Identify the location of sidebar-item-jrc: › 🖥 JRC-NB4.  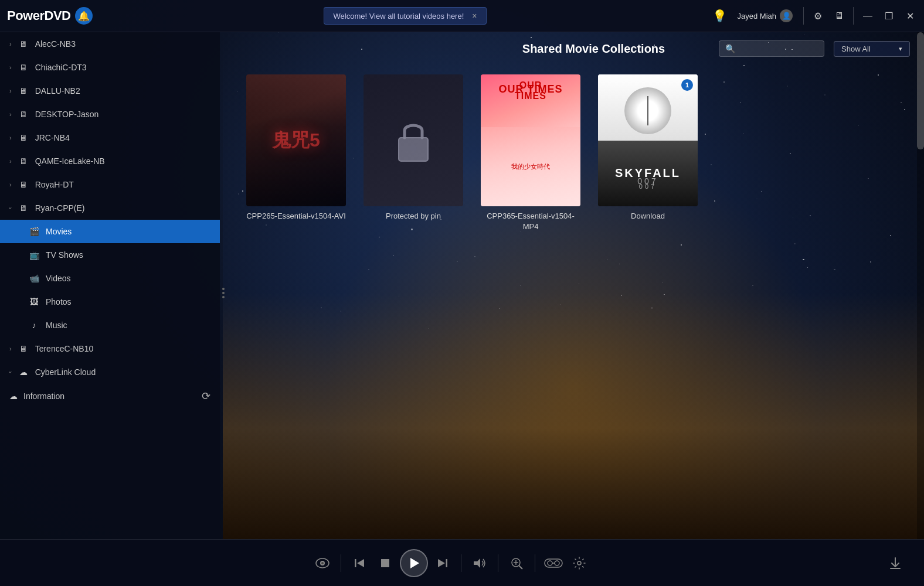
(110, 138).